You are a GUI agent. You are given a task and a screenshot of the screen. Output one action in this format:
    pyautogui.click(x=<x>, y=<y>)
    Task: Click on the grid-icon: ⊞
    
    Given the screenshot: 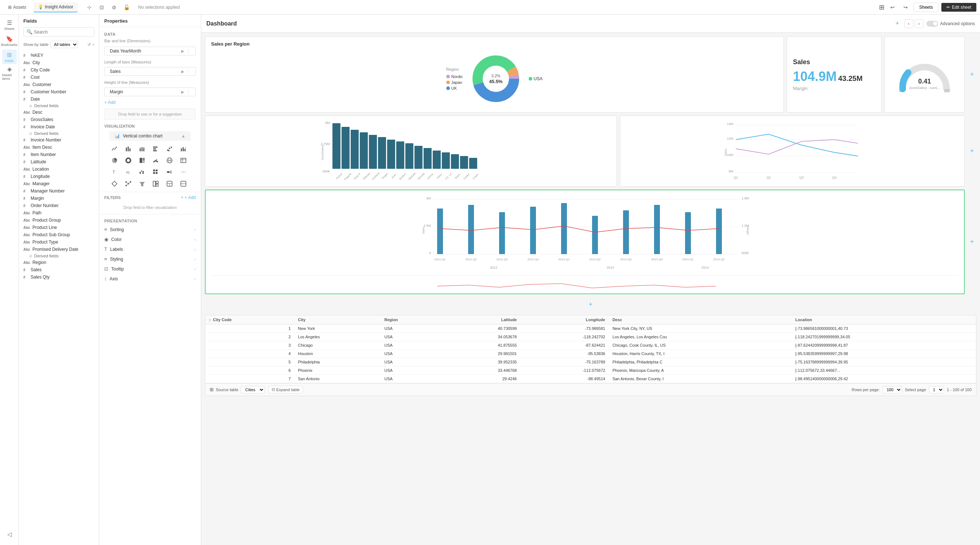 What is the action you would take?
    pyautogui.click(x=882, y=8)
    